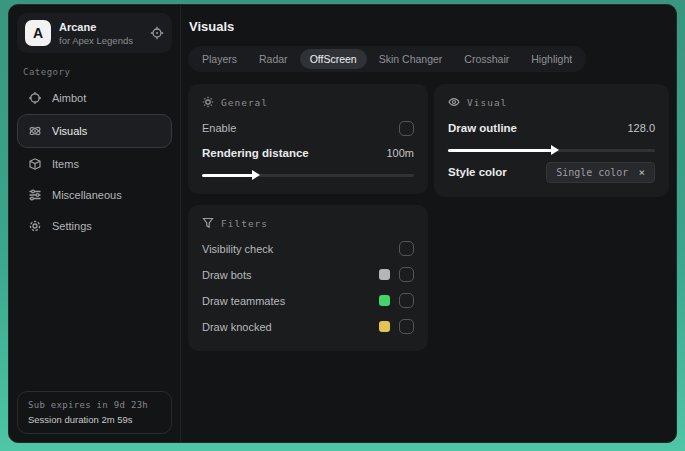 The image size is (685, 451). What do you see at coordinates (94, 420) in the screenshot?
I see `session-duration-text: Session duration 2m 59s` at bounding box center [94, 420].